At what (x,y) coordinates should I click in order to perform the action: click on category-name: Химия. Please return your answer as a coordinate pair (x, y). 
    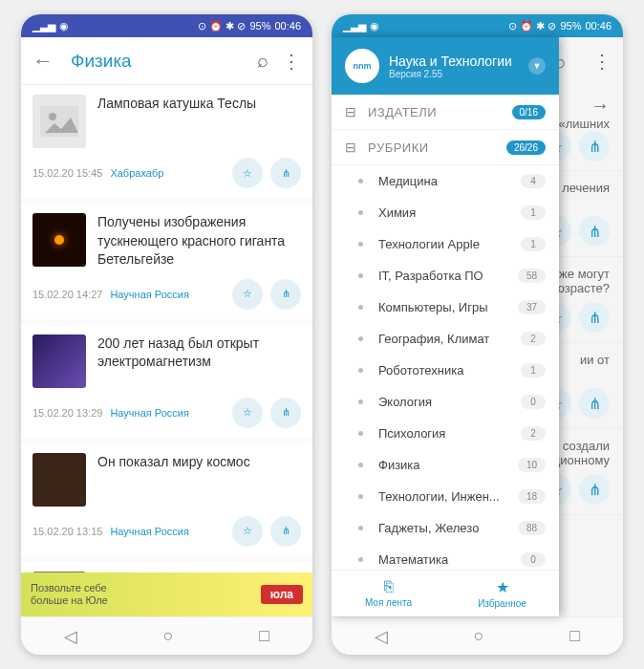
    Looking at the image, I should click on (449, 212).